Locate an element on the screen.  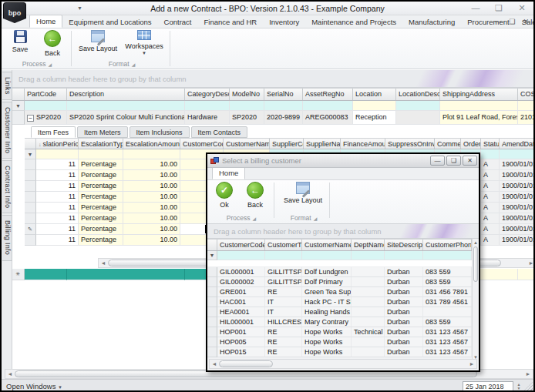
detail-tab-item-contacts: Item Contacts is located at coordinates (220, 132).